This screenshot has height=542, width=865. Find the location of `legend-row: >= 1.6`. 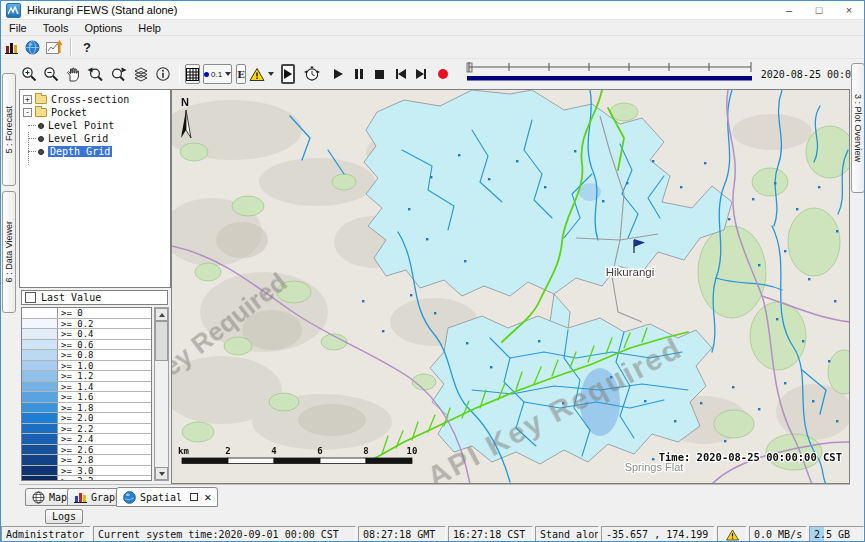

legend-row: >= 1.6 is located at coordinates (86, 398).